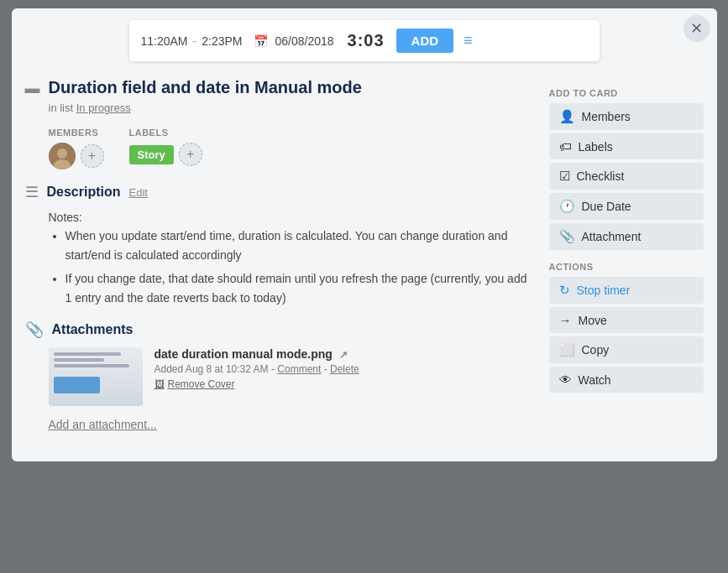  Describe the element at coordinates (191, 154) in the screenshot. I see `add-label-button: +` at that location.